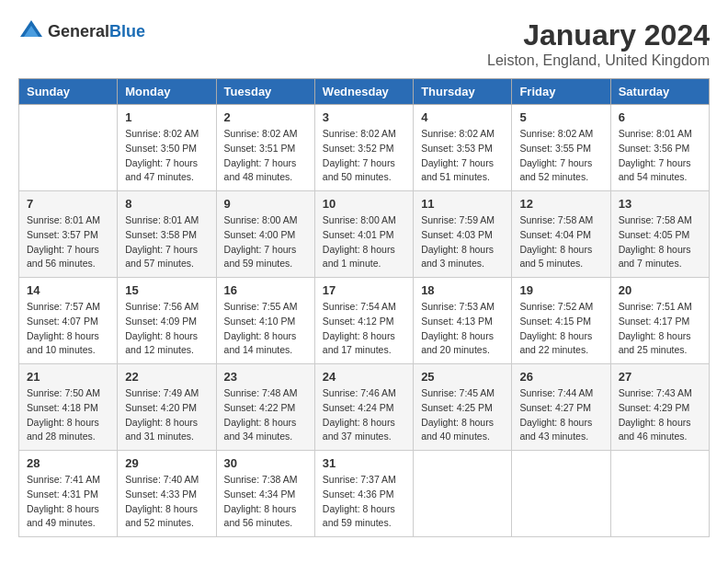  I want to click on calendar-cell: 17Sunrise: 7:54 AM Sunset: 4:12 PM Dayli…, so click(364, 321).